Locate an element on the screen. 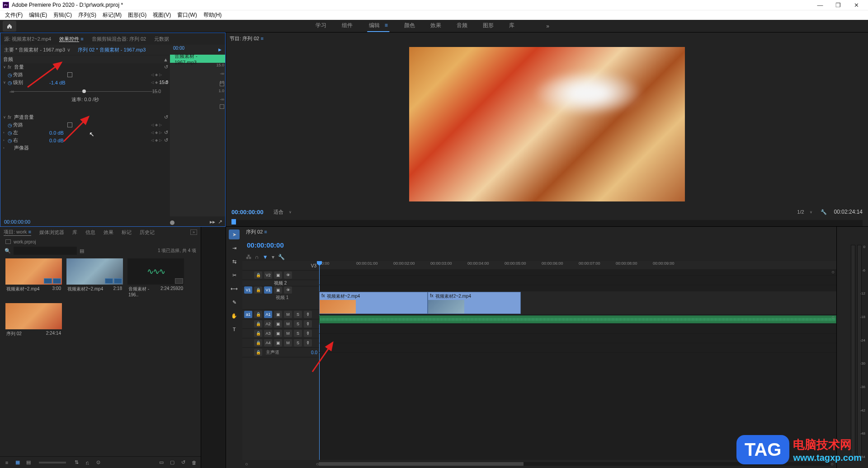 The image size is (868, 468). track-header-a1: a1🔒A1▣MS🎙 is located at coordinates (281, 314).